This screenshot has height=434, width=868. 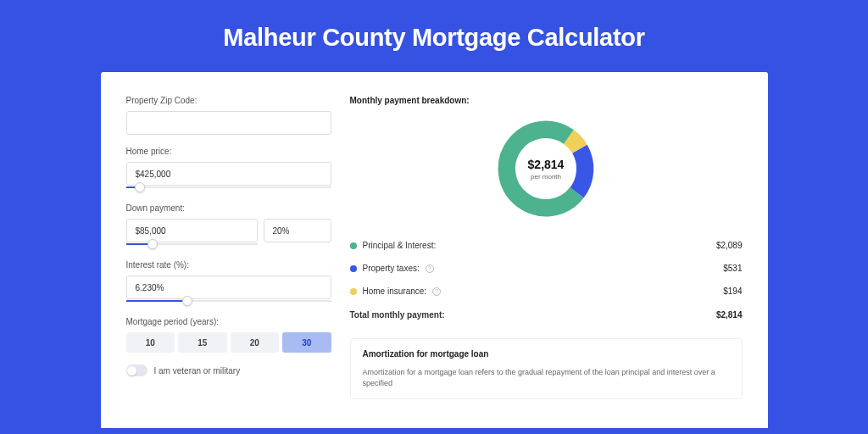 I want to click on interest-input, so click(x=229, y=287).